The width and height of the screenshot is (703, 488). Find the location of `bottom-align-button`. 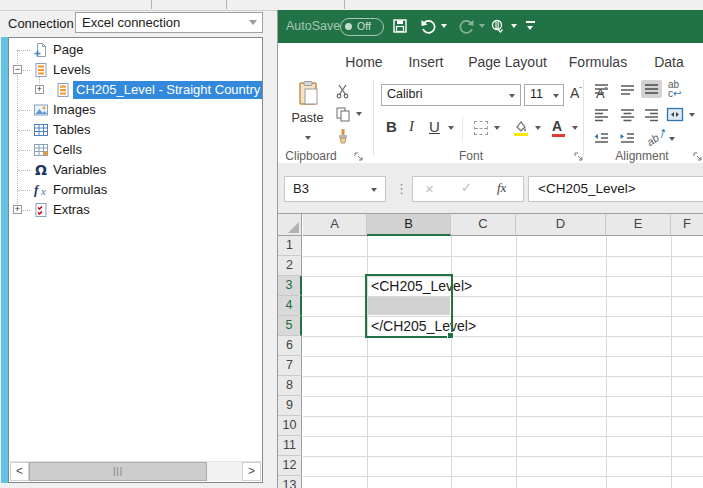

bottom-align-button is located at coordinates (652, 89).